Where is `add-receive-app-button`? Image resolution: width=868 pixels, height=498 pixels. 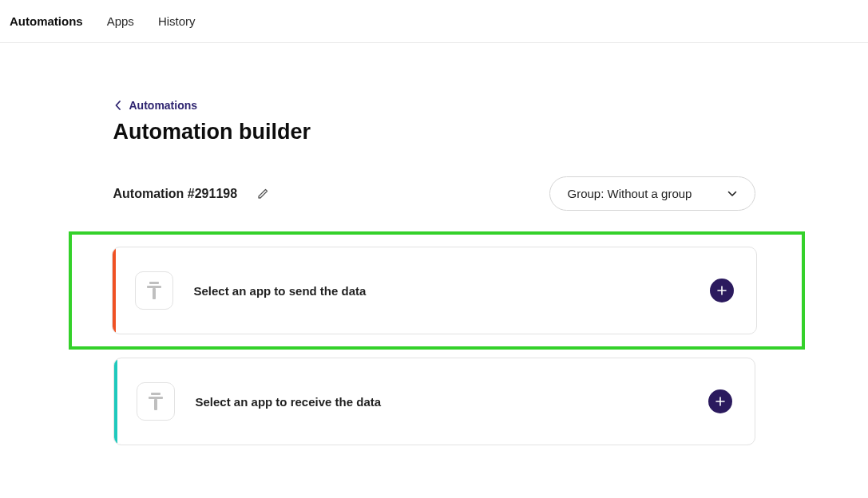 add-receive-app-button is located at coordinates (720, 401).